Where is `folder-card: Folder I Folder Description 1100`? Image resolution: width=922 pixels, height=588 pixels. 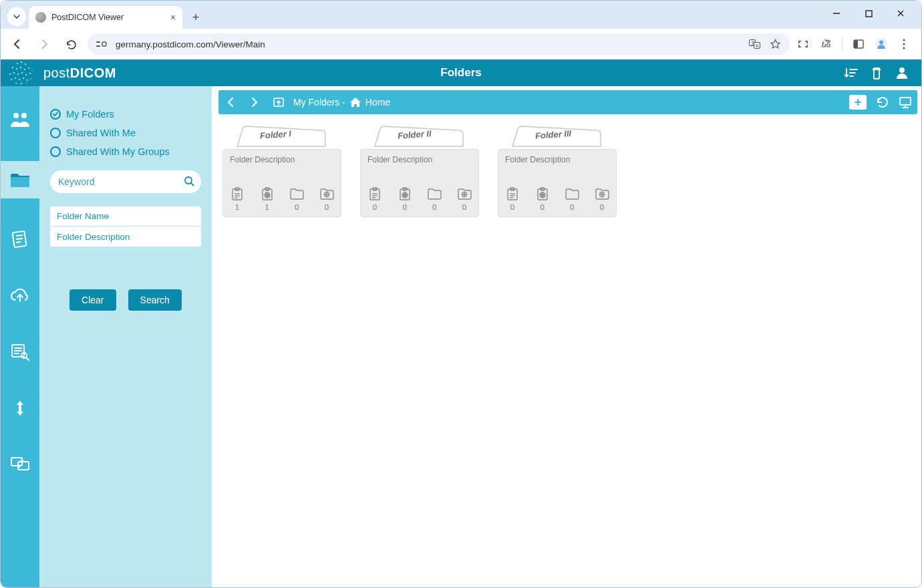 folder-card: Folder I Folder Description 1100 is located at coordinates (282, 171).